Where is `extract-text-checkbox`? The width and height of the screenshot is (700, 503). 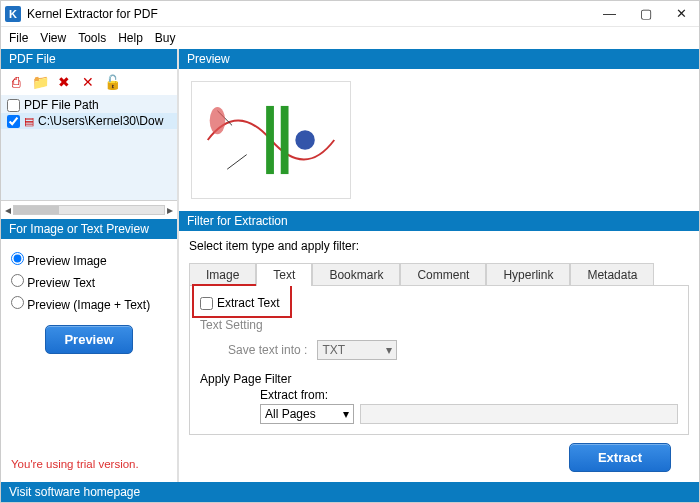 extract-text-checkbox is located at coordinates (206, 304).